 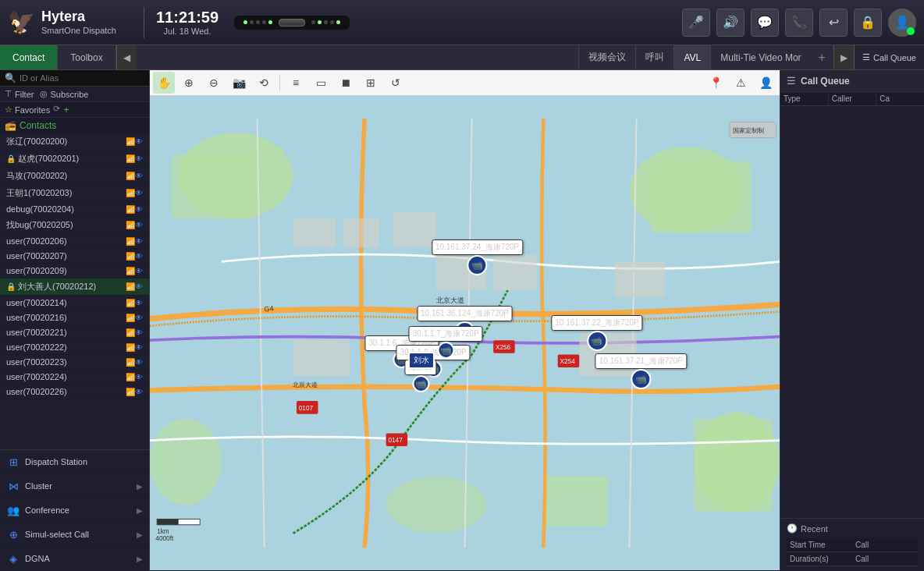 I want to click on svg-text: 1km, so click(x=163, y=532).